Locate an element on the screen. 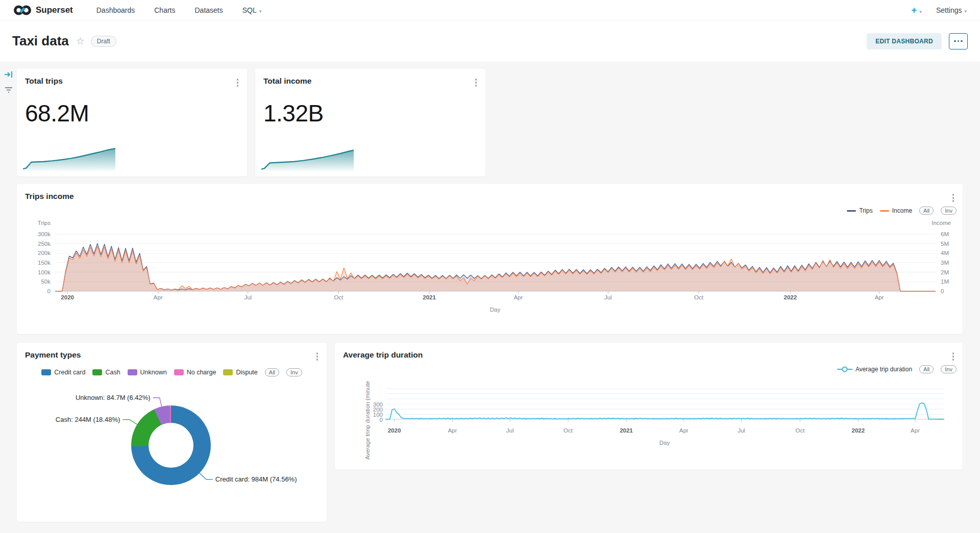 The height and width of the screenshot is (533, 980). favorite-star-icon: ☆ is located at coordinates (81, 41).